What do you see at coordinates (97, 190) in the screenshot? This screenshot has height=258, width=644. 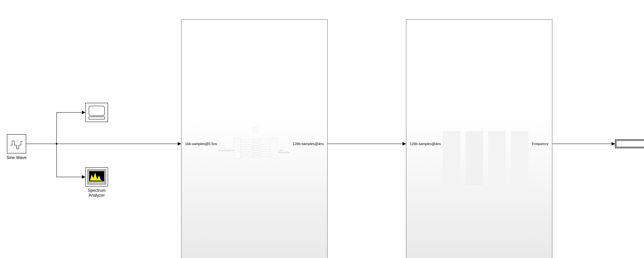 I see `spectrum-label-line1: Spectrum` at bounding box center [97, 190].